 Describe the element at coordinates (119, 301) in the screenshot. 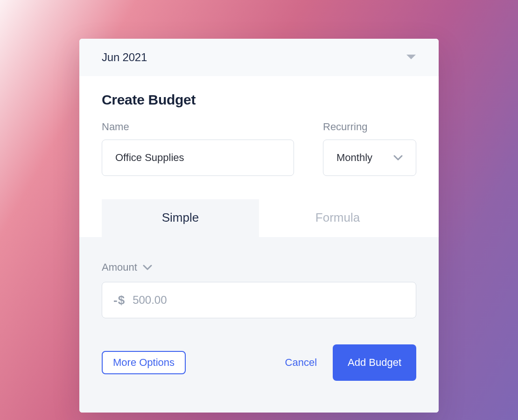

I see `amount-currency-prefix: -$` at that location.